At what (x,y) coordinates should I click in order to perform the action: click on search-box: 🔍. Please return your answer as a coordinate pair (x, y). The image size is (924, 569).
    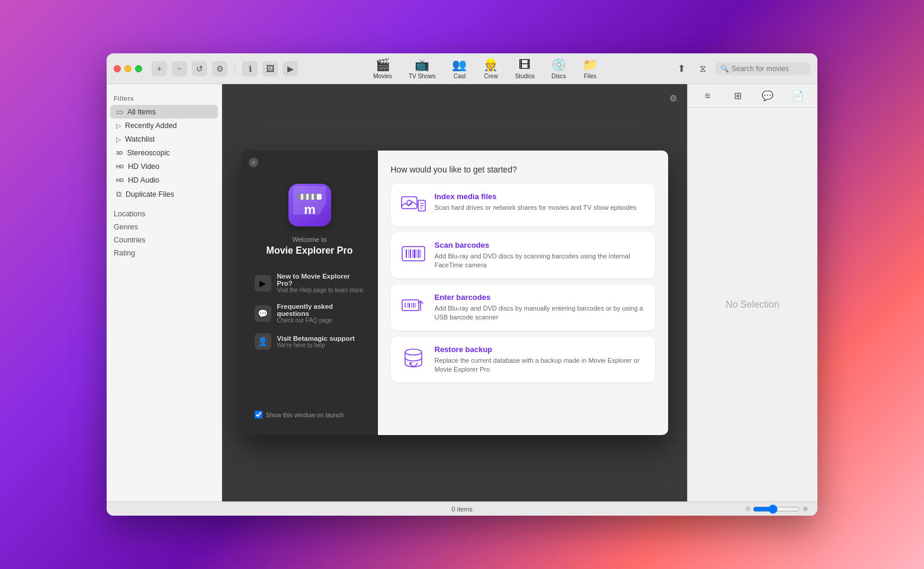
    Looking at the image, I should click on (763, 69).